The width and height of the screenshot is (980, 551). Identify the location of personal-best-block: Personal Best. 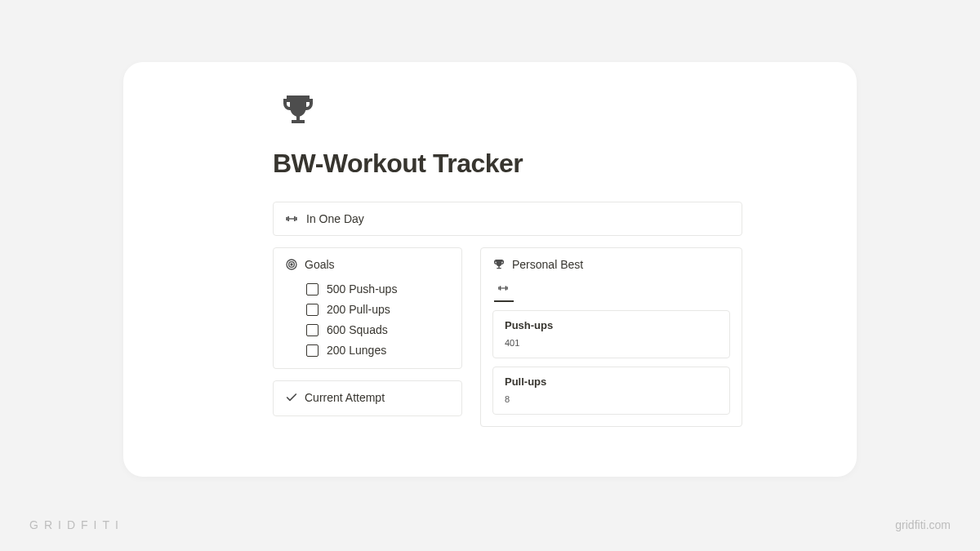
(611, 337).